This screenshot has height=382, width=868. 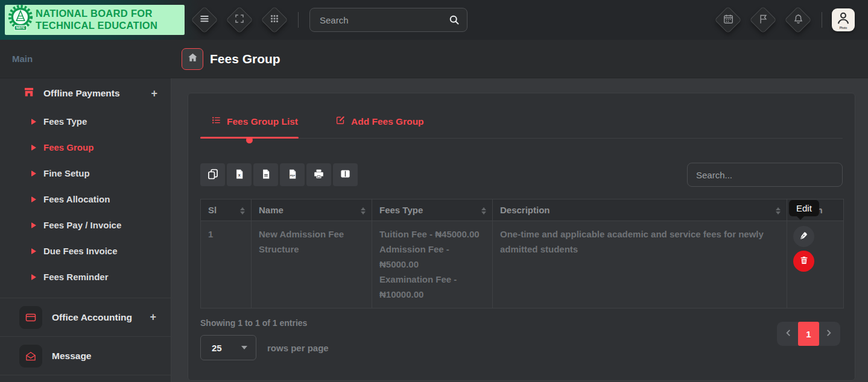 What do you see at coordinates (803, 236) in the screenshot?
I see `edit-button` at bounding box center [803, 236].